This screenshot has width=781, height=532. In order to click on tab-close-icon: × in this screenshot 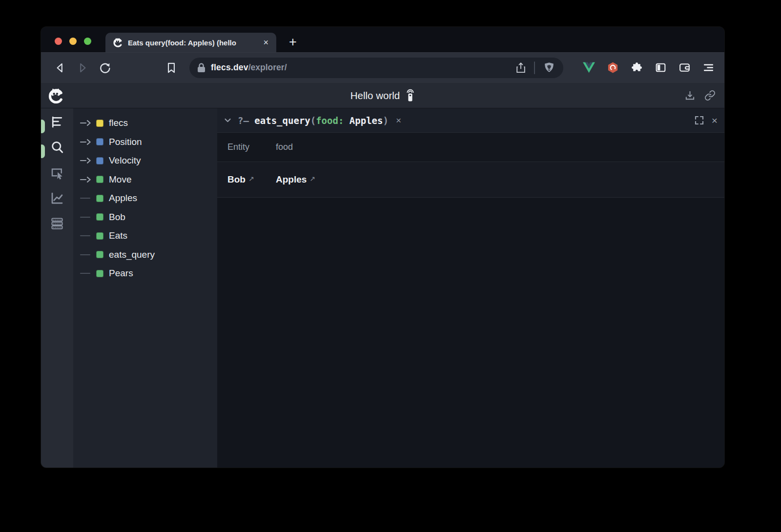, I will do `click(266, 42)`.